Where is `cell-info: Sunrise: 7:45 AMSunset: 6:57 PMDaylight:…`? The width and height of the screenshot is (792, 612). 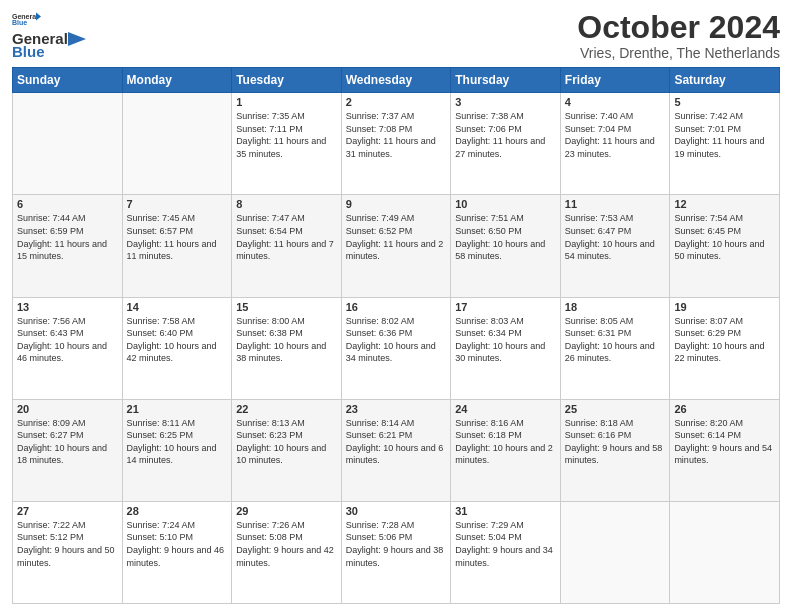
cell-info: Sunrise: 7:45 AMSunset: 6:57 PMDaylight:… is located at coordinates (178, 237).